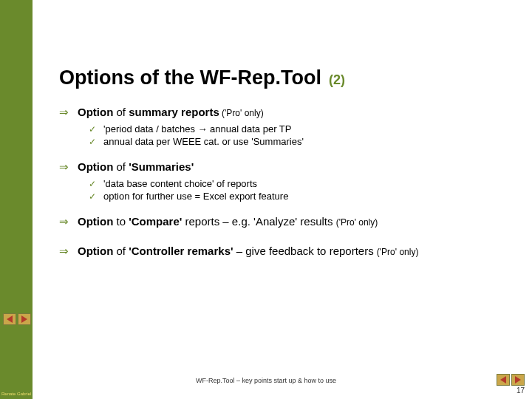 The image size is (532, 399). Describe the element at coordinates (121, 222) in the screenshot. I see `bullet-3-mid: to` at that location.